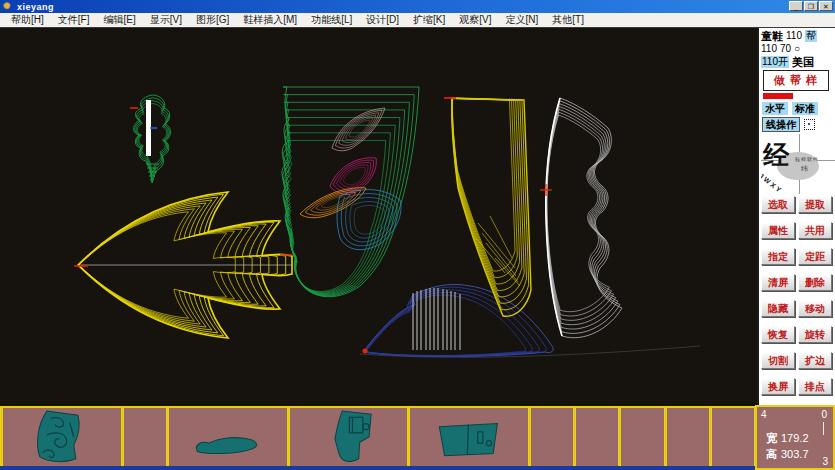 Image resolution: width=835 pixels, height=470 pixels. What do you see at coordinates (795, 438) in the screenshot?
I see `width-value: 179.2` at bounding box center [795, 438].